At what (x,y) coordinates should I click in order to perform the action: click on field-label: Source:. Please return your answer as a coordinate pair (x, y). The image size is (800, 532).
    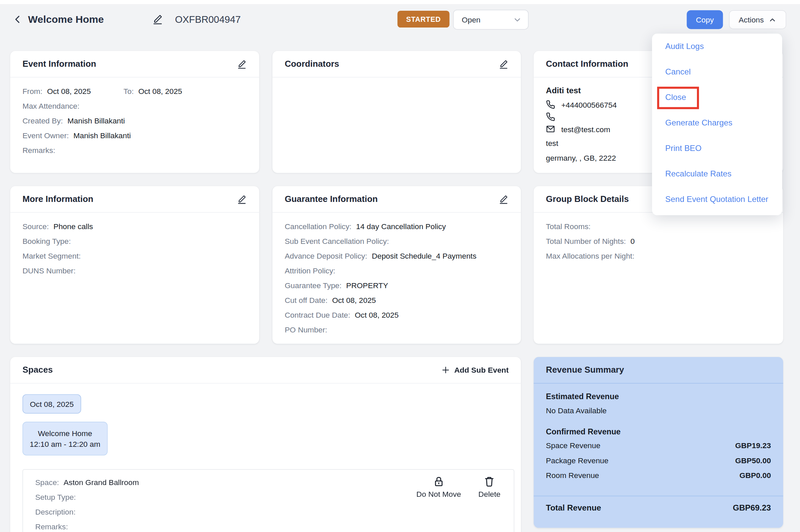
    Looking at the image, I should click on (36, 226).